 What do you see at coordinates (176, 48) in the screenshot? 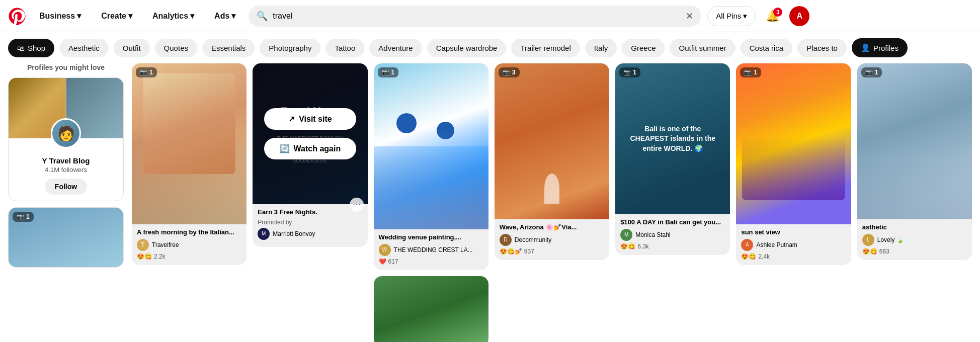
I see `chip-quotes: Quotes` at bounding box center [176, 48].